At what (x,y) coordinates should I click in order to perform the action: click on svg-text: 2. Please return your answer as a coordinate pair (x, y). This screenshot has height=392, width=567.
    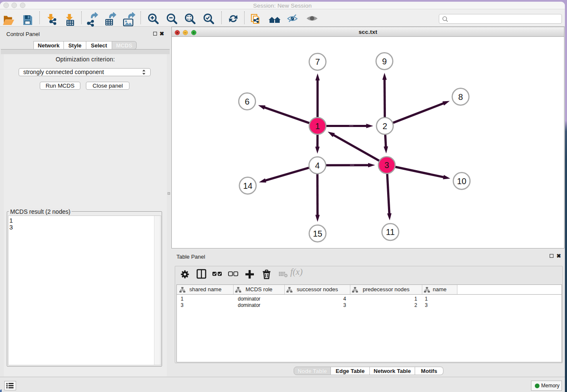
    Looking at the image, I should click on (385, 126).